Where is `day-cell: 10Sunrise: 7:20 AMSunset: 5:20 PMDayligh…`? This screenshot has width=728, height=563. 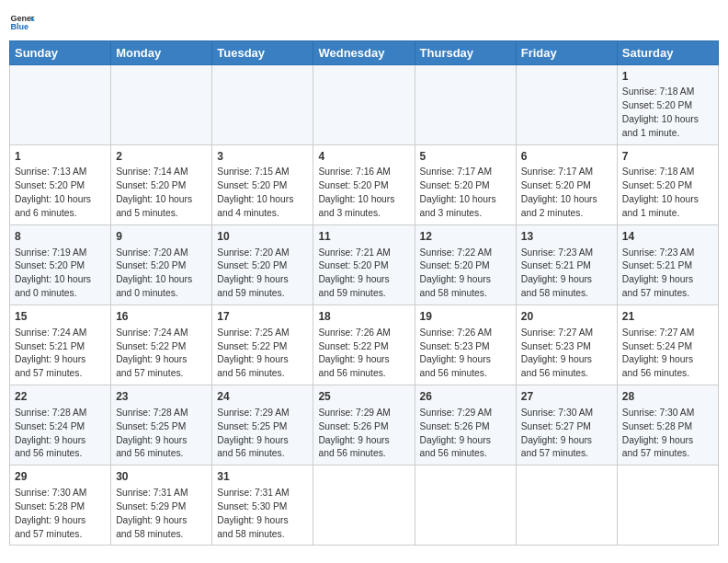
day-cell: 10Sunrise: 7:20 AMSunset: 5:20 PMDayligh… is located at coordinates (263, 265).